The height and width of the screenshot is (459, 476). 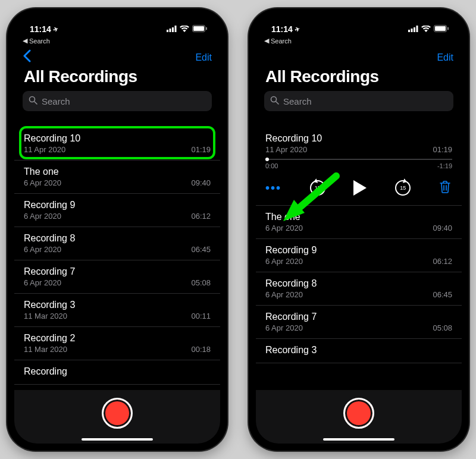 What do you see at coordinates (117, 310) in the screenshot?
I see `recording-item: Recording 311 Mar 202000:11` at bounding box center [117, 310].